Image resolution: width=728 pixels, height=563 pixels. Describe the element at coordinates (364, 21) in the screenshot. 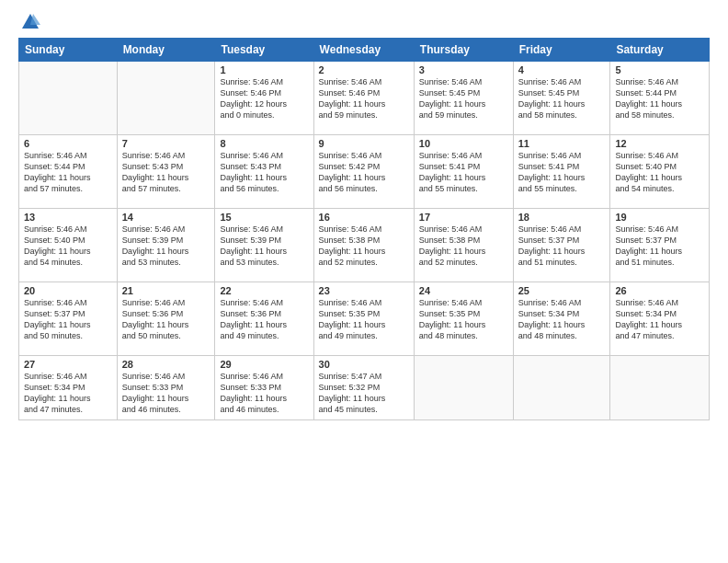

I see `header` at that location.